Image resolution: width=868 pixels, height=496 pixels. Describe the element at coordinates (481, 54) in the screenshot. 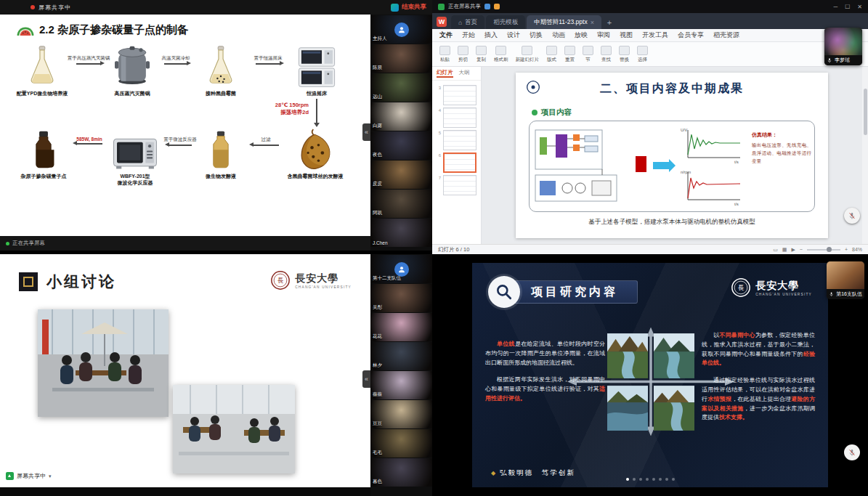

I see `ribbon-button: 复制` at that location.